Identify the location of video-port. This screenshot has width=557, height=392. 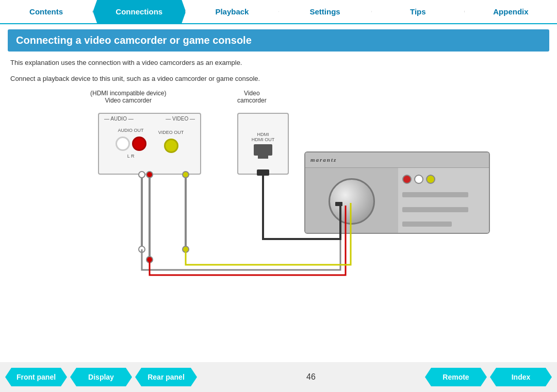
(171, 146).